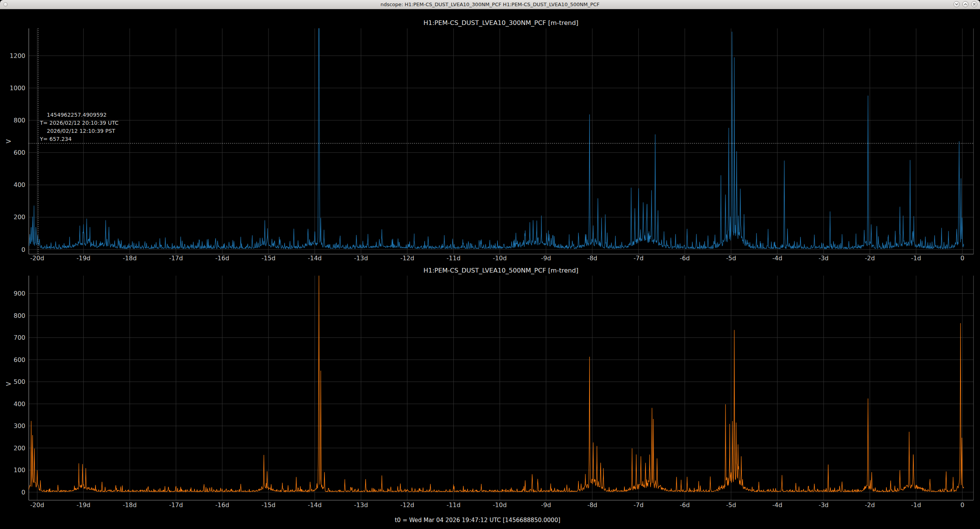  I want to click on plot-title-500nm: H1:PEM-CS_DUST_LVEA10_500NM_PCF [m-trend…, so click(501, 271).